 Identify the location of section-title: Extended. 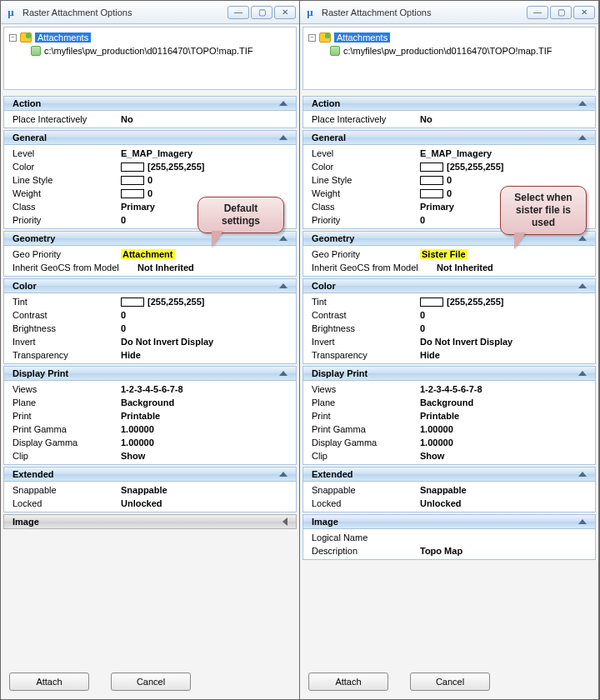
(332, 474).